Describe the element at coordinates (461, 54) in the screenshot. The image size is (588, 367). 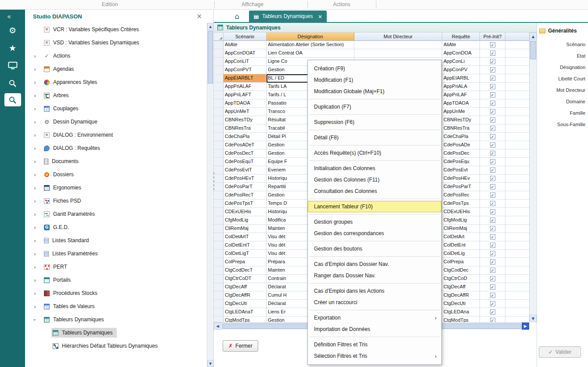
I see `cell-requete: AppConDOA` at that location.